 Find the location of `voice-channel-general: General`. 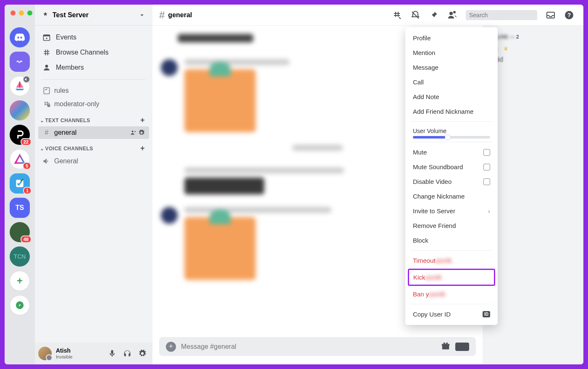

voice-channel-general: General is located at coordinates (94, 161).